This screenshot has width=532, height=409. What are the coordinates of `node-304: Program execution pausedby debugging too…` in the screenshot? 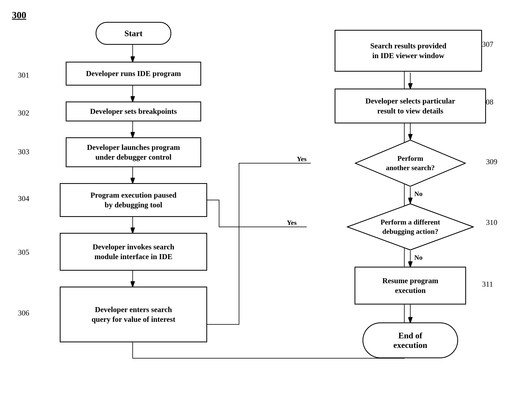 It's located at (133, 200).